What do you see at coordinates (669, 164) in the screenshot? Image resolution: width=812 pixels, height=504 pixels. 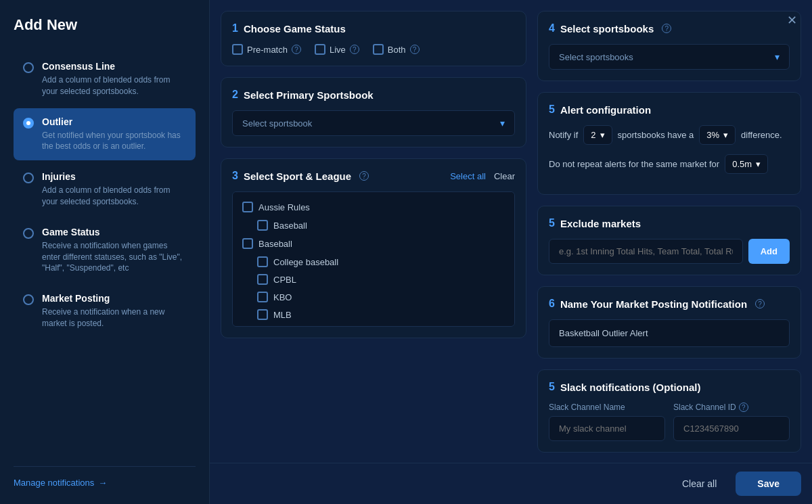 I see `do-not-repeat-row: Do not repeat alerts for the same market…` at bounding box center [669, 164].